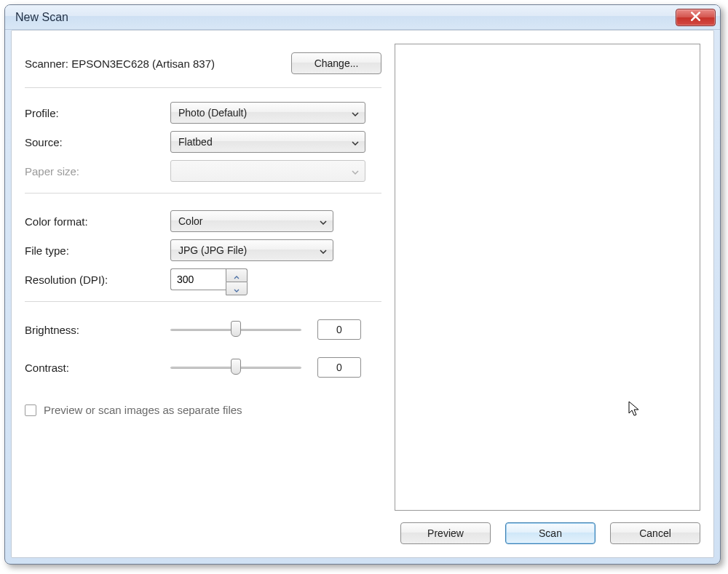 This screenshot has height=574, width=728. I want to click on contrast-label: Contrast:, so click(98, 368).